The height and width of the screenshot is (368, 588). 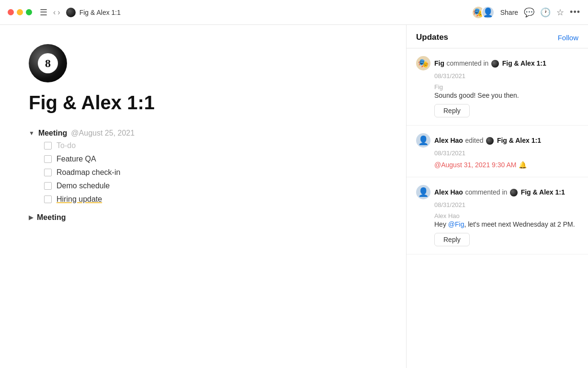 What do you see at coordinates (507, 140) in the screenshot?
I see `update-info-2: Alex Hao edited Fig & Alex 1:1` at bounding box center [507, 140].